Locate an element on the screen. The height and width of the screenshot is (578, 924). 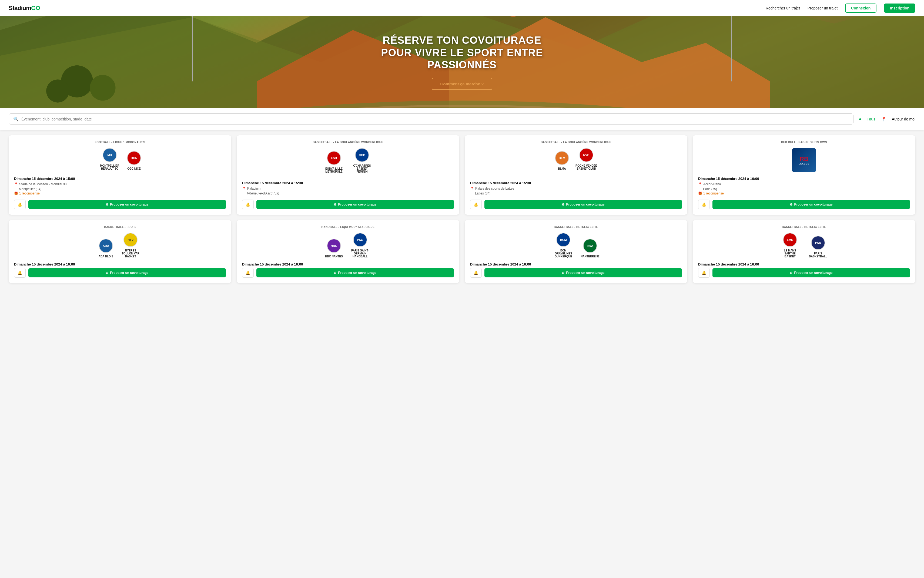
team2-name-7: NANTERRE 92 is located at coordinates (590, 257).